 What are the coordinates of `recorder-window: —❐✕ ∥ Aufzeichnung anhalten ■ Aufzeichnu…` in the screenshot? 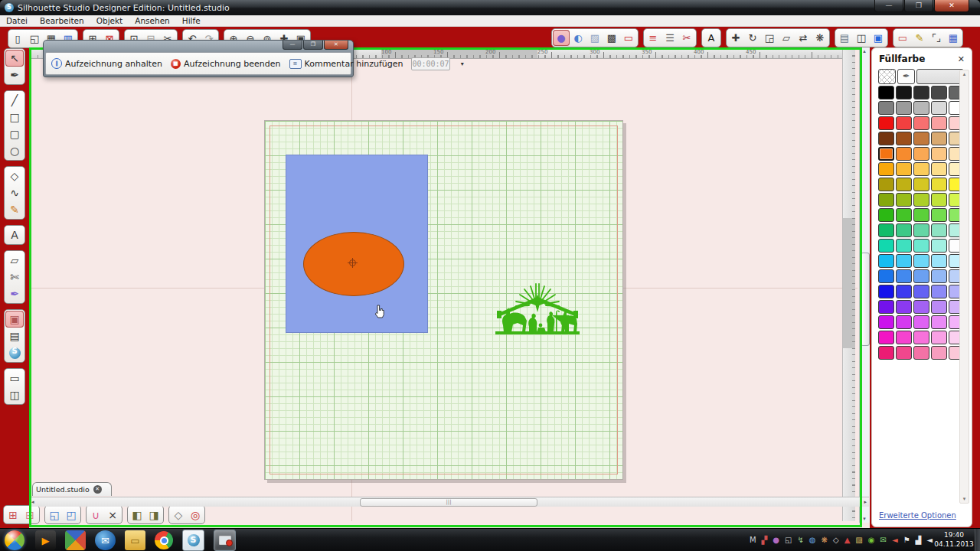 It's located at (198, 58).